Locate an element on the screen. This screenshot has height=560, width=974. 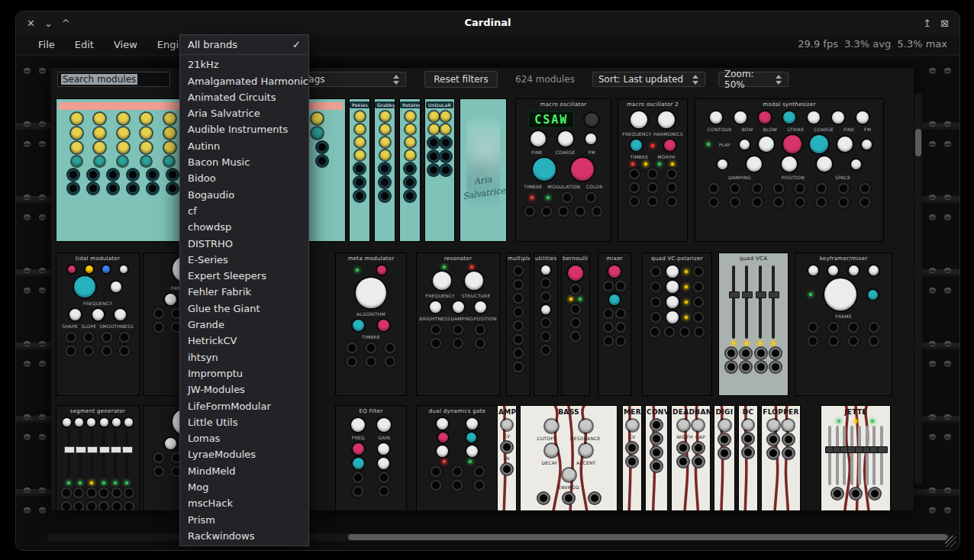
module-bernoulli-gate: bernoulli gate is located at coordinates (576, 324).